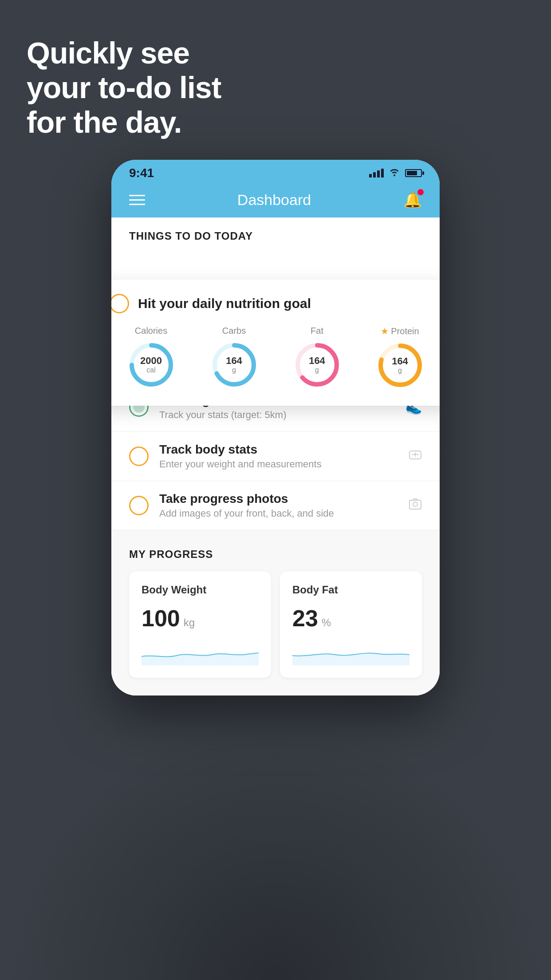 The height and width of the screenshot is (980, 551). What do you see at coordinates (161, 618) in the screenshot?
I see `body-weight-number: 100` at bounding box center [161, 618].